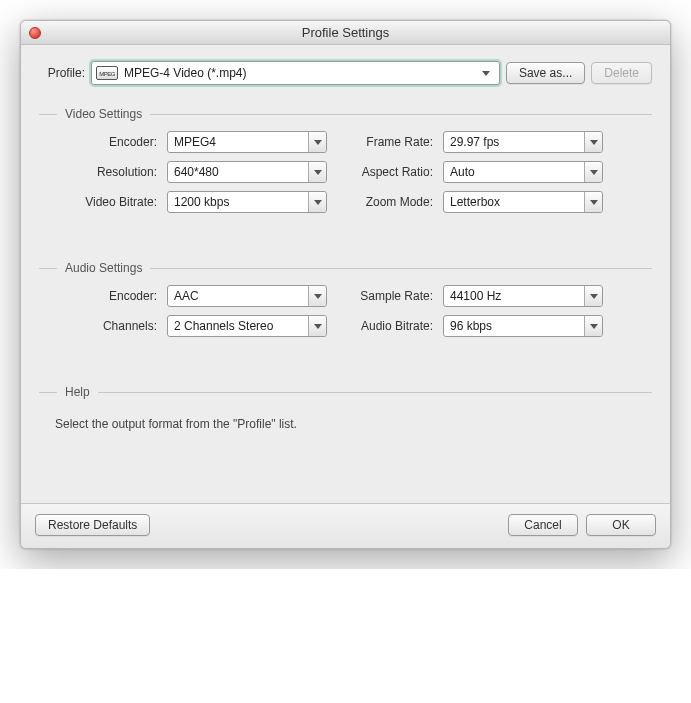  Describe the element at coordinates (195, 142) in the screenshot. I see `video-encoder-value: MPEG4` at that location.